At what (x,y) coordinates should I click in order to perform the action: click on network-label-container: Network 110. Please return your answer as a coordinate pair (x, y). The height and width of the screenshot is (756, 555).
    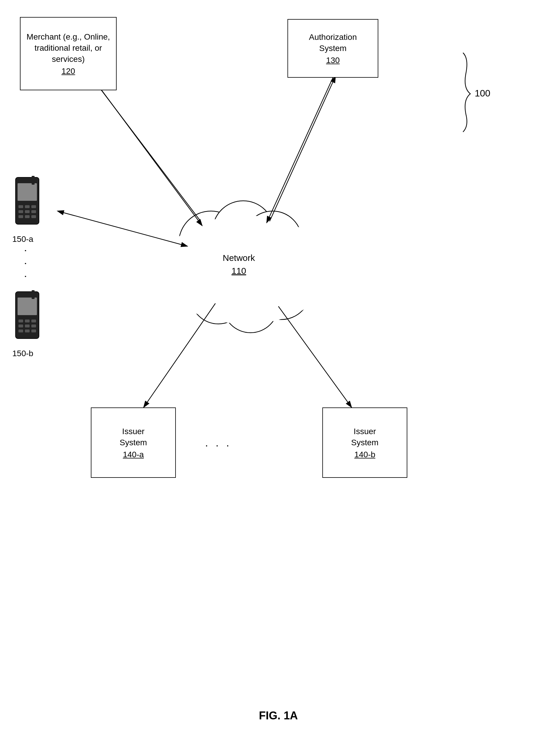
    Looking at the image, I should click on (239, 264).